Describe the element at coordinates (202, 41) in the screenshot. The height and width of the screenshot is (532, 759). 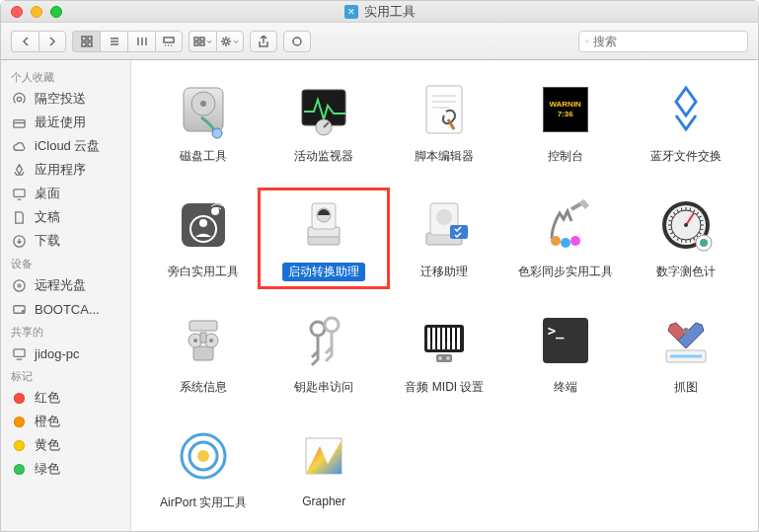
I see `group-button` at that location.